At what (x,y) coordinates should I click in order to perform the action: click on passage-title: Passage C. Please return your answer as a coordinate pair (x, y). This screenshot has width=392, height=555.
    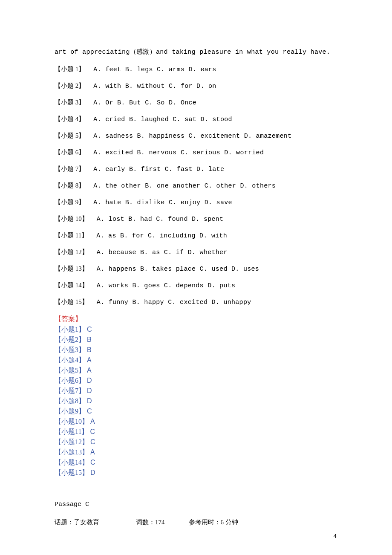
    Looking at the image, I should click on (196, 505).